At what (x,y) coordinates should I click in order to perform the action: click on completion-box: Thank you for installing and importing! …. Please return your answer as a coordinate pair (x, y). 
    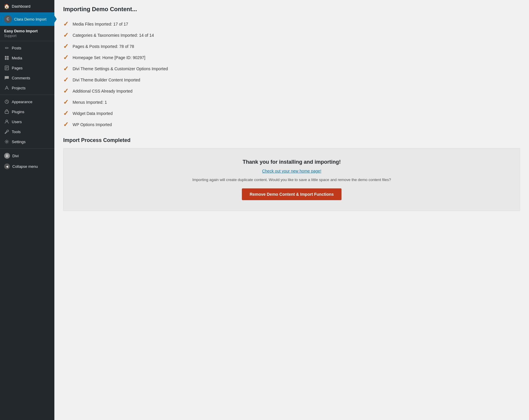
    Looking at the image, I should click on (292, 180).